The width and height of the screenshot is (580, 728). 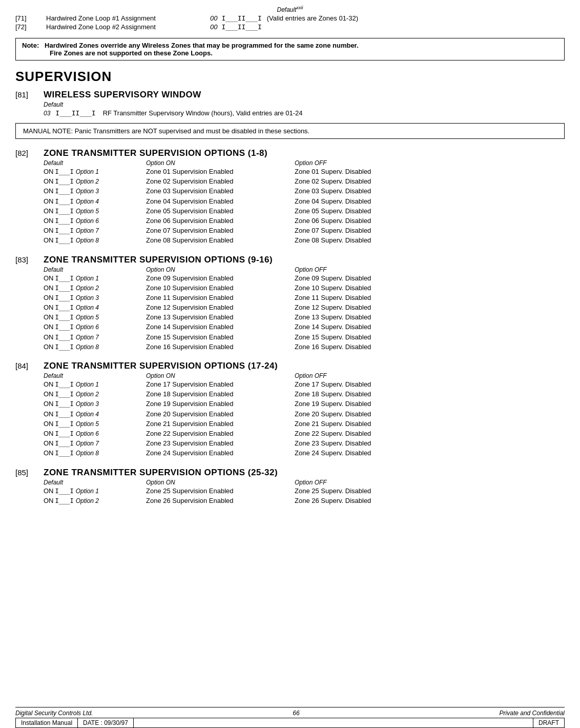 I want to click on subsection-84-title: ZONE TRANSMITTER SUPERVISION OPTIONS (17…, so click(x=161, y=366).